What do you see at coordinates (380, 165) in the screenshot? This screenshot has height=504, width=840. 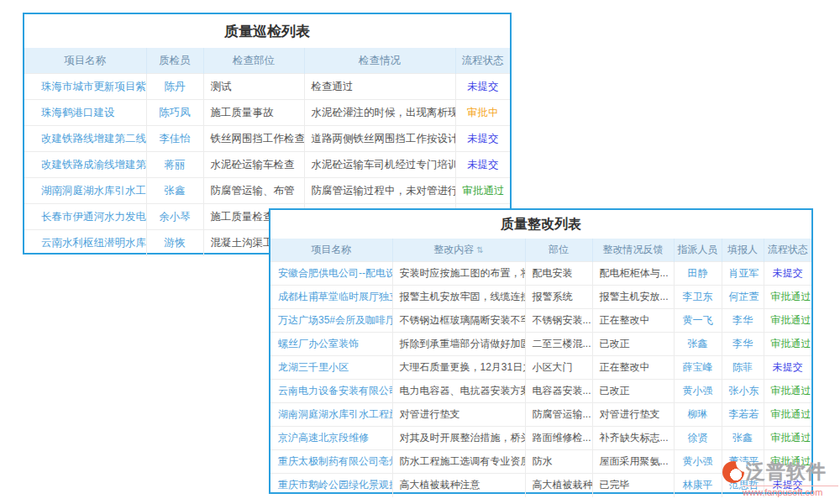 I see `inspection-result-cell: 水泥砼运输车司机经过专门培训...` at bounding box center [380, 165].